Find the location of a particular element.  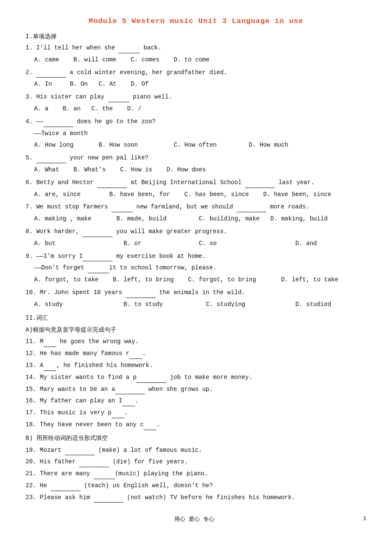

question-9-options: A. forgot, to take B. left, to bring C. … is located at coordinates (200, 280).